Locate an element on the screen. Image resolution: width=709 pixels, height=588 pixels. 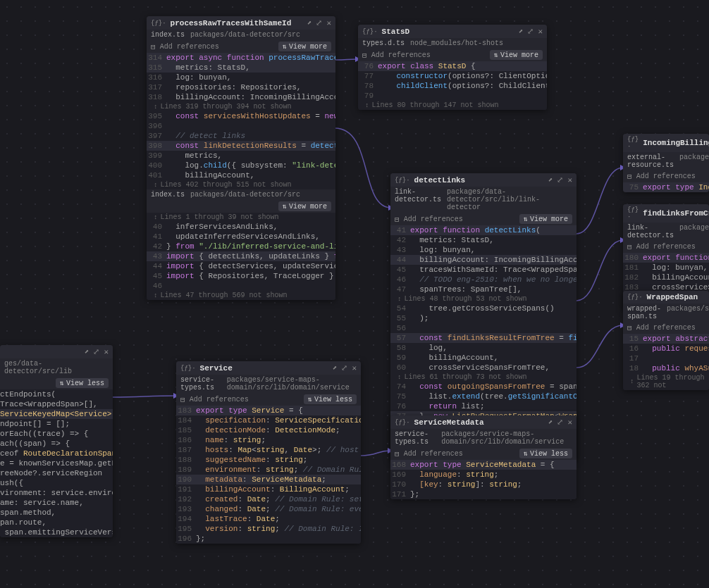
code-block: 15export abstract class Wra 16 public re… is located at coordinates (666, 362).